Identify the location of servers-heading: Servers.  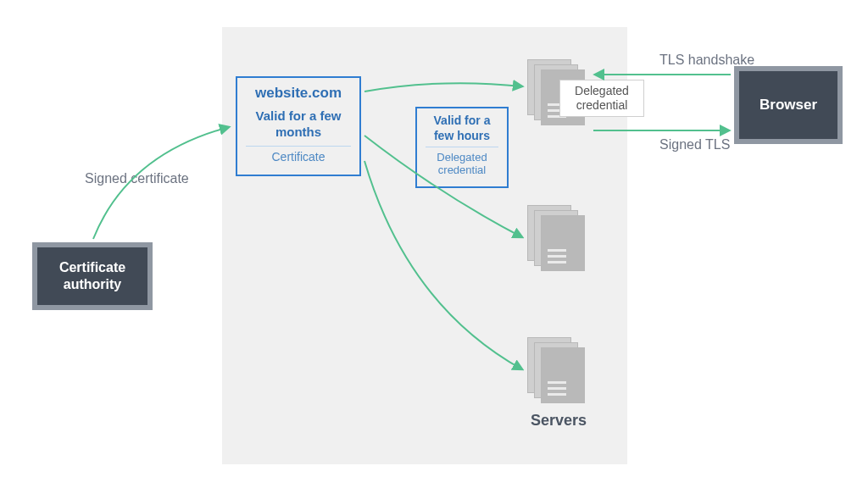
(559, 420).